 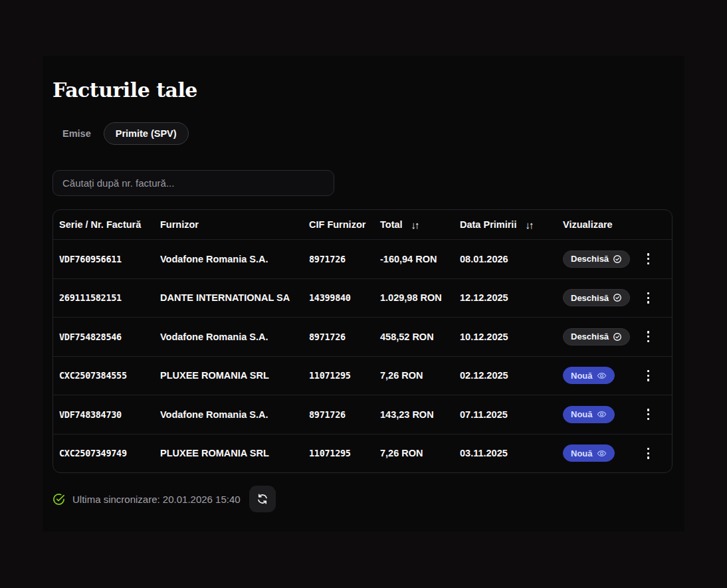 What do you see at coordinates (512, 415) in the screenshot?
I see `cell-data-primirii: 07.11.2025` at bounding box center [512, 415].